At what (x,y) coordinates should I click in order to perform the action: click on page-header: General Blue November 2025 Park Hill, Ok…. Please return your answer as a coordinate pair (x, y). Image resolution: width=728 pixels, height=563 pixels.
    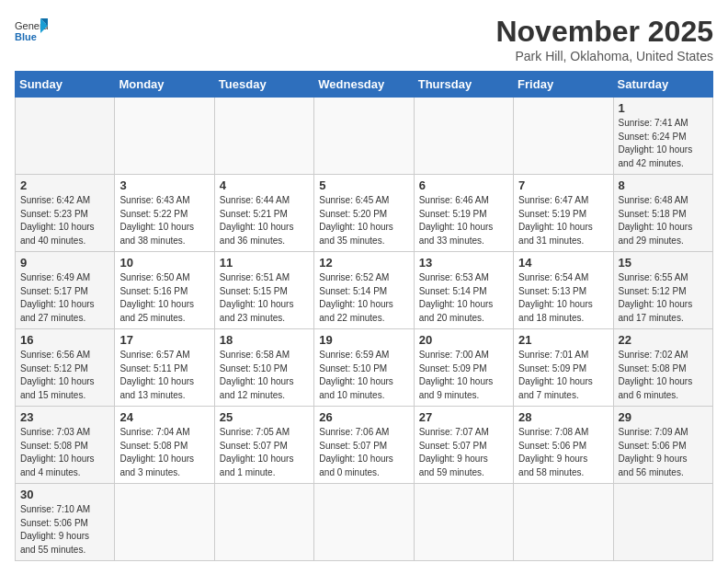
    Looking at the image, I should click on (364, 39).